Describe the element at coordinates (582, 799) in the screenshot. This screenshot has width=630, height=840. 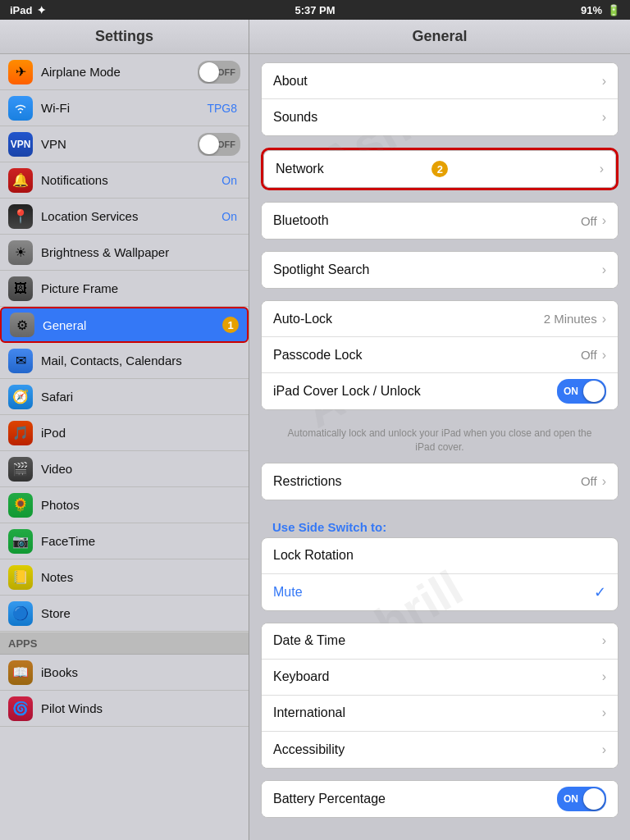
I see `battery-toggle: ON` at that location.